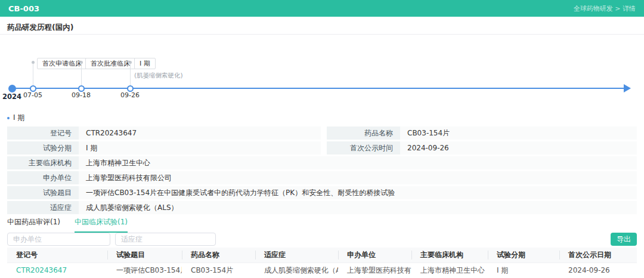  Describe the element at coordinates (24, 8) in the screenshot. I see `page-title: CB-003` at that location.